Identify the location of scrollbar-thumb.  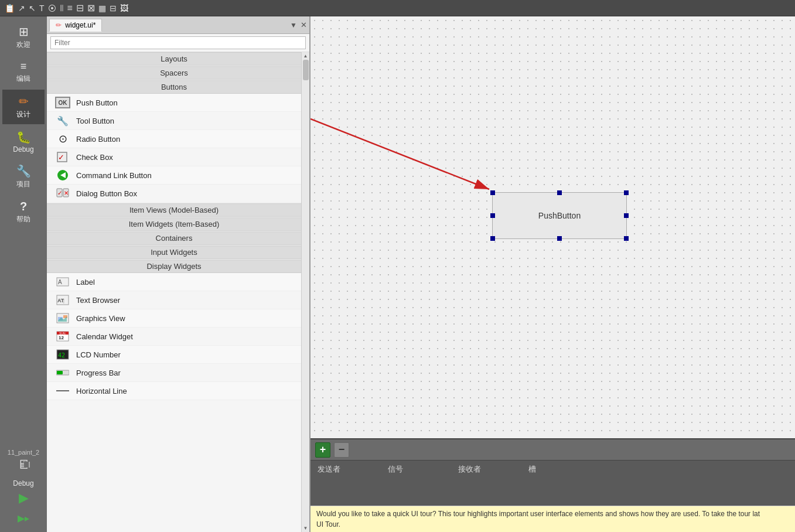
(306, 70).